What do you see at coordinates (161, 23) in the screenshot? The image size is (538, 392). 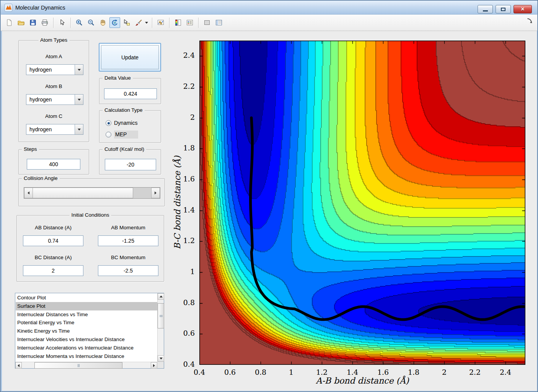 I see `link-plot-button` at bounding box center [161, 23].